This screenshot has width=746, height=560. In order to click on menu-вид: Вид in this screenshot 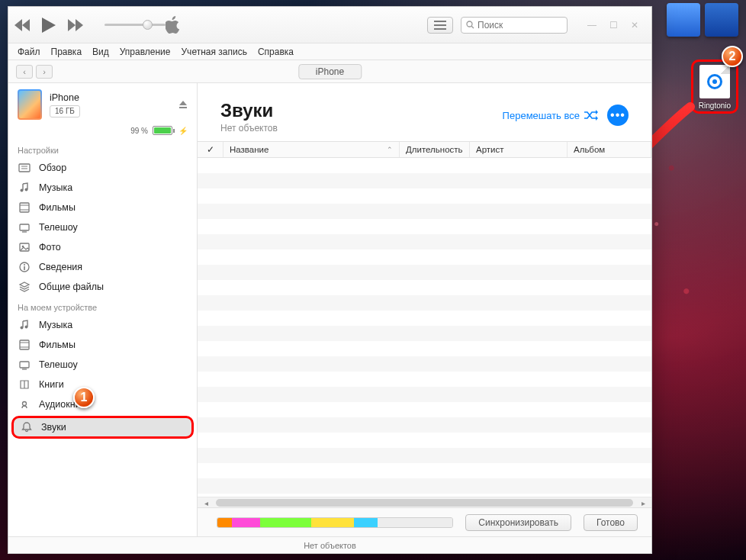, I will do `click(101, 52)`.